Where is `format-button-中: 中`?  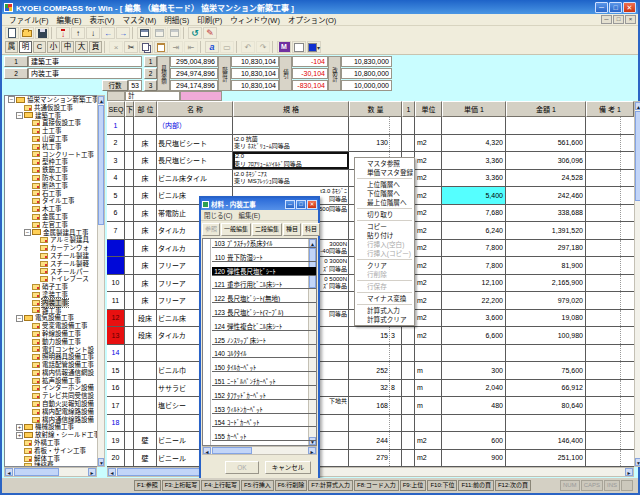 format-button-中: 中 is located at coordinates (68, 47).